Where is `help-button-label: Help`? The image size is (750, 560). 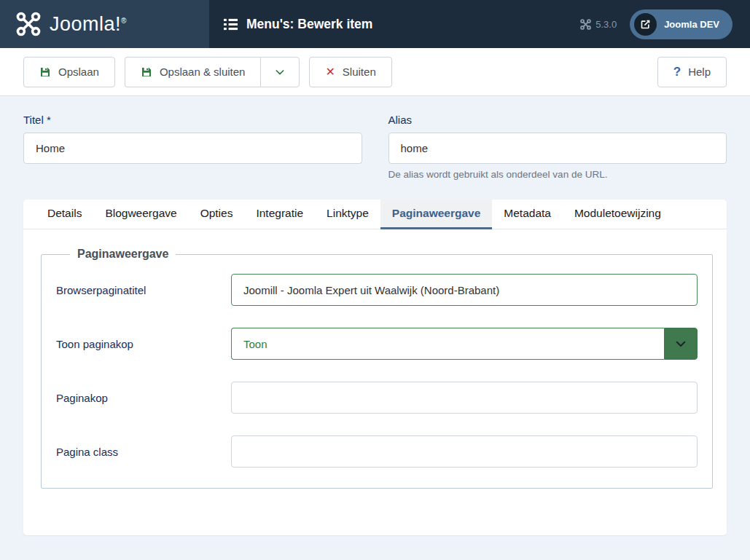 help-button-label: Help is located at coordinates (700, 71).